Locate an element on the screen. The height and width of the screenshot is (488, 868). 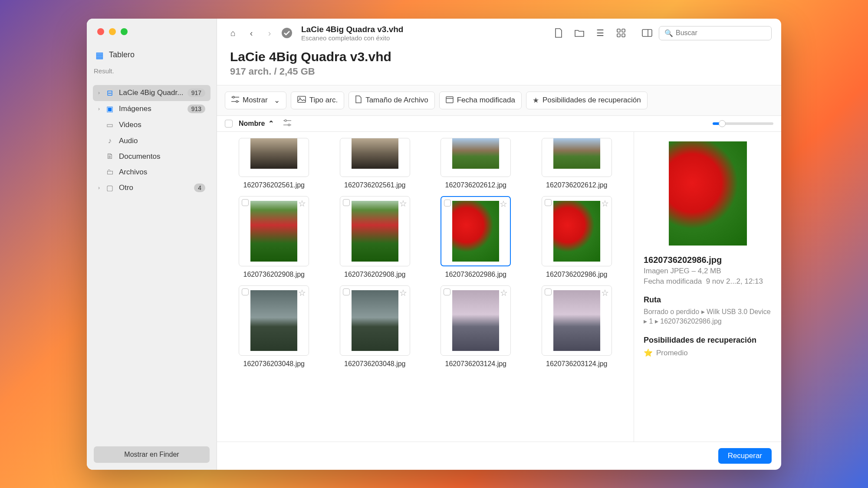
sidebar-item-video: ▭Videos is located at coordinates (152, 125).